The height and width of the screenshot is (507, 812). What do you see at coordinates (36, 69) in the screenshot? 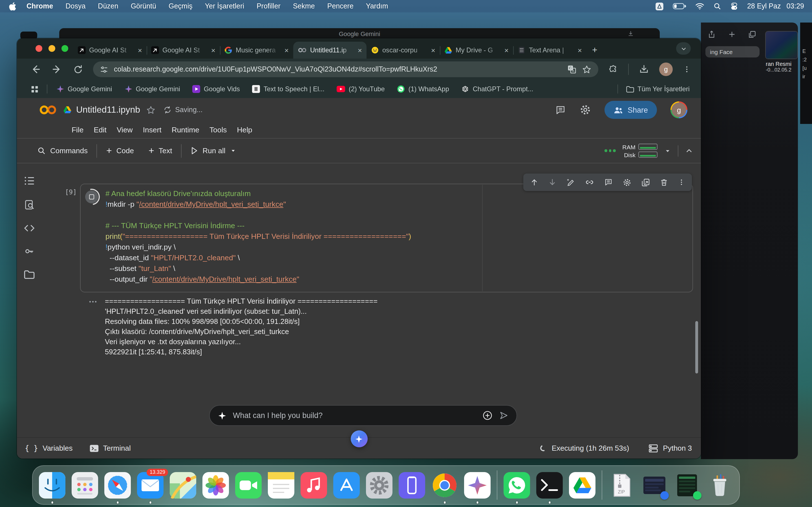
I see `back-icon` at bounding box center [36, 69].